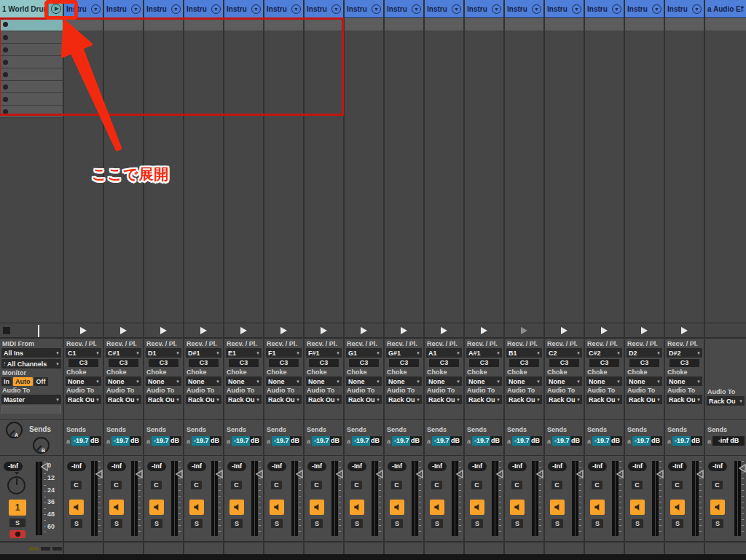  What do you see at coordinates (243, 352) in the screenshot?
I see `receive-note-dropdown: E1 ▼` at bounding box center [243, 352].